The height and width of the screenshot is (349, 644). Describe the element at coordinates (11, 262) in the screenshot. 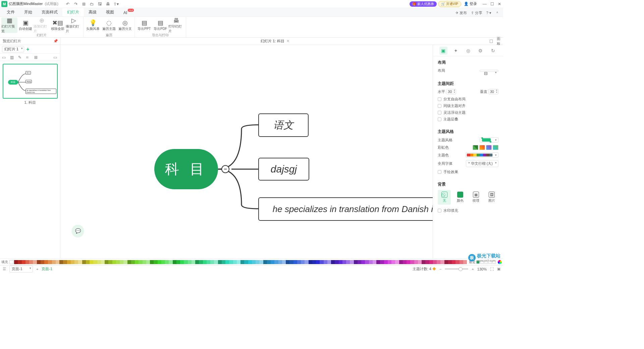

I see `fill-current-icon` at that location.